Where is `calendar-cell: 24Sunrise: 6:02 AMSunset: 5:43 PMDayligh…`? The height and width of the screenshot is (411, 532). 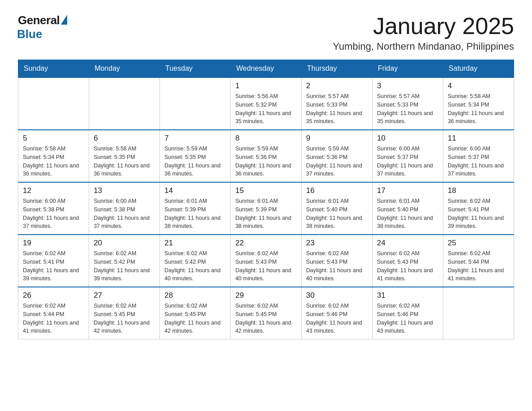 calendar-cell: 24Sunrise: 6:02 AMSunset: 5:43 PMDayligh… is located at coordinates (408, 261).